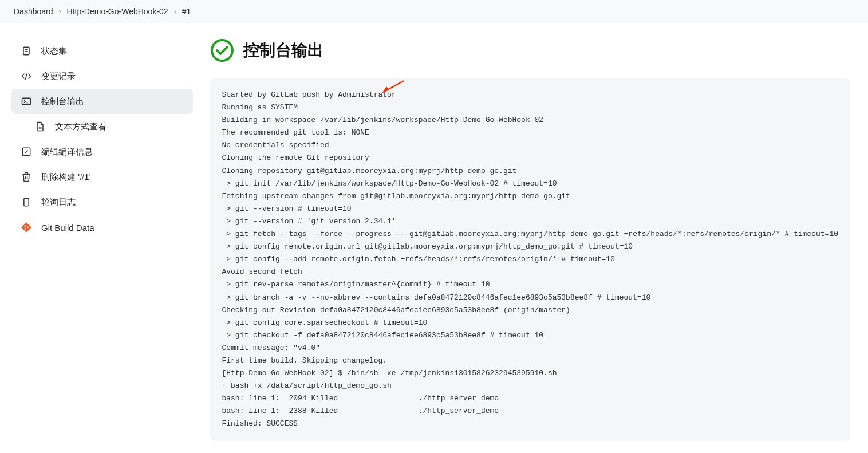 The width and height of the screenshot is (868, 453). Describe the element at coordinates (54, 52) in the screenshot. I see `nav-label: 状态集` at that location.